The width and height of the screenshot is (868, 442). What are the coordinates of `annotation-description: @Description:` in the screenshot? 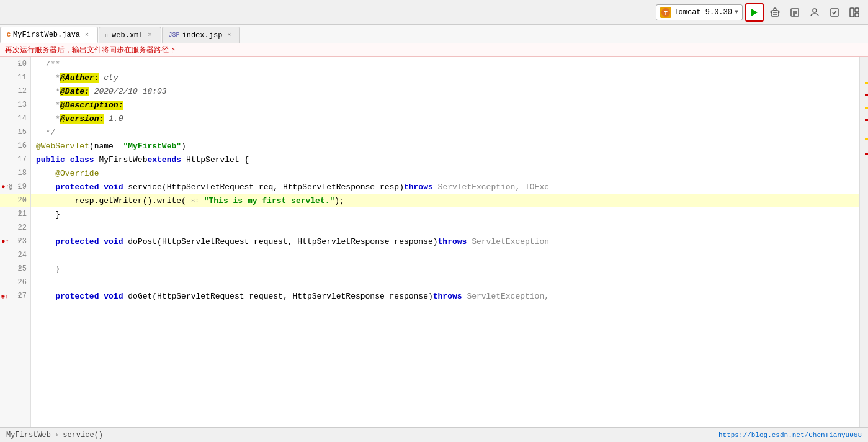 It's located at (92, 106).